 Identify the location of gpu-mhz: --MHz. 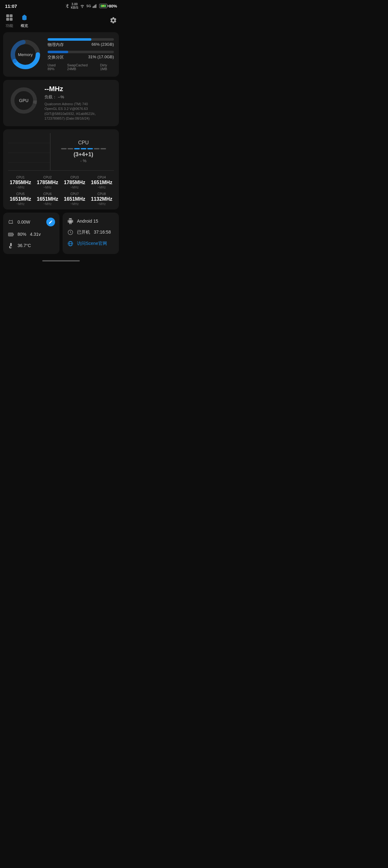
(79, 89).